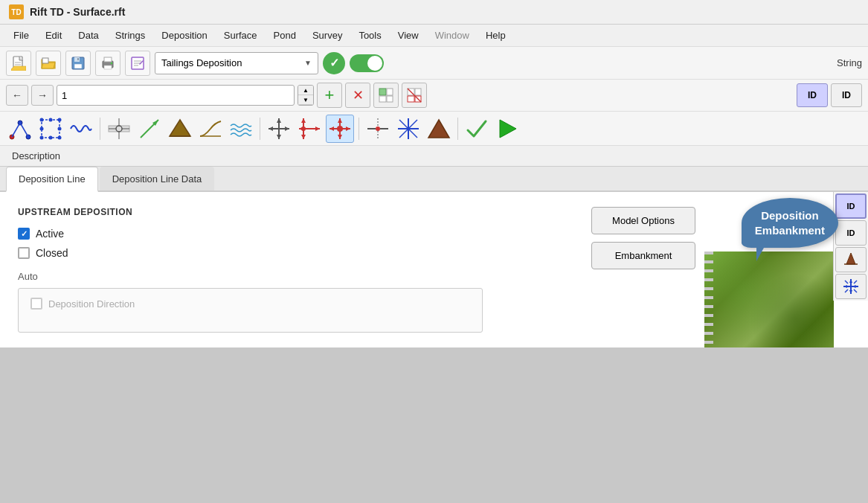 The width and height of the screenshot is (868, 503). I want to click on active-row: ✓ Active, so click(292, 234).